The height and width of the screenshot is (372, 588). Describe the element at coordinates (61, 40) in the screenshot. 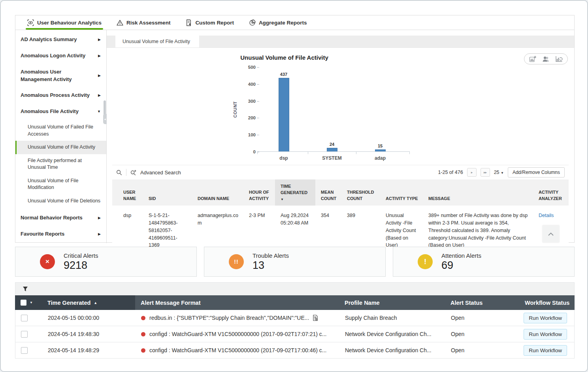

I see `sidebar-item-ad-analytics-summary: AD Analytics Summary▶` at that location.